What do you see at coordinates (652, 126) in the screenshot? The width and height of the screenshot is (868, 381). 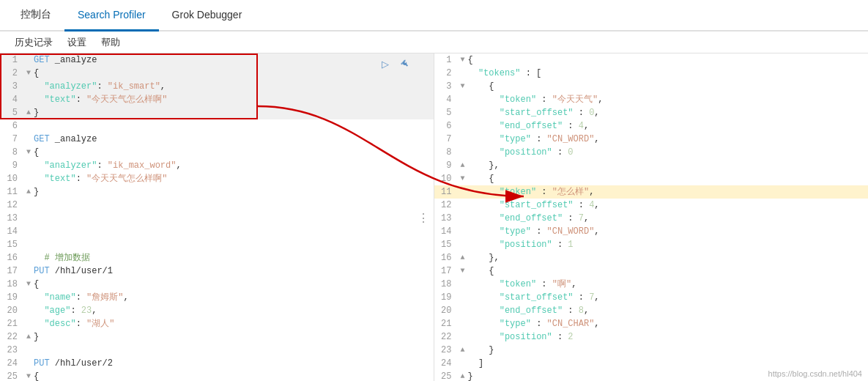 I see `output-line-6: 6 "end_offset" : 4,` at bounding box center [652, 126].